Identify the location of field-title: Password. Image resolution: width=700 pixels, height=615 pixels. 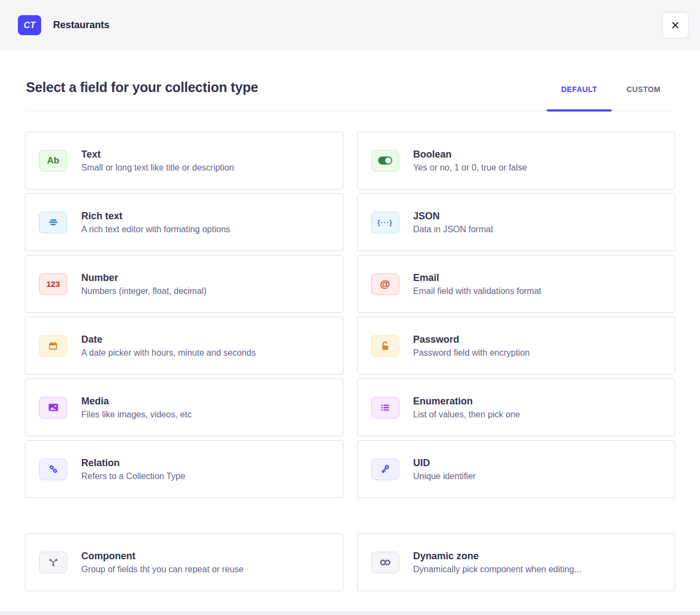
(471, 340).